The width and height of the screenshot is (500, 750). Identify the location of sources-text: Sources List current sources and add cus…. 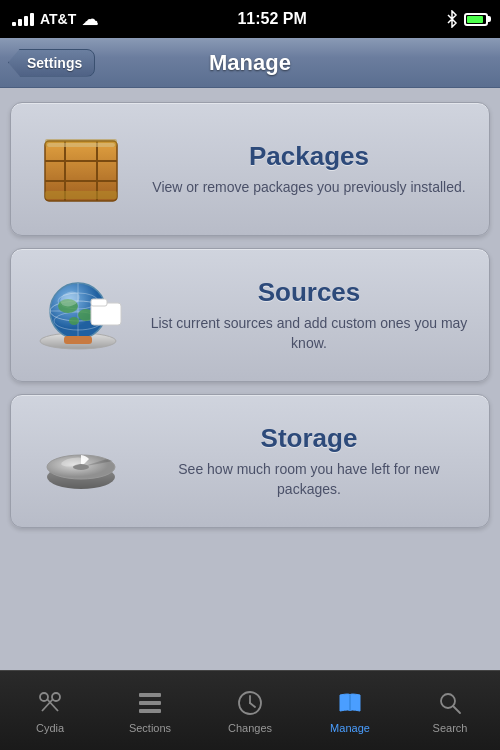
(309, 315).